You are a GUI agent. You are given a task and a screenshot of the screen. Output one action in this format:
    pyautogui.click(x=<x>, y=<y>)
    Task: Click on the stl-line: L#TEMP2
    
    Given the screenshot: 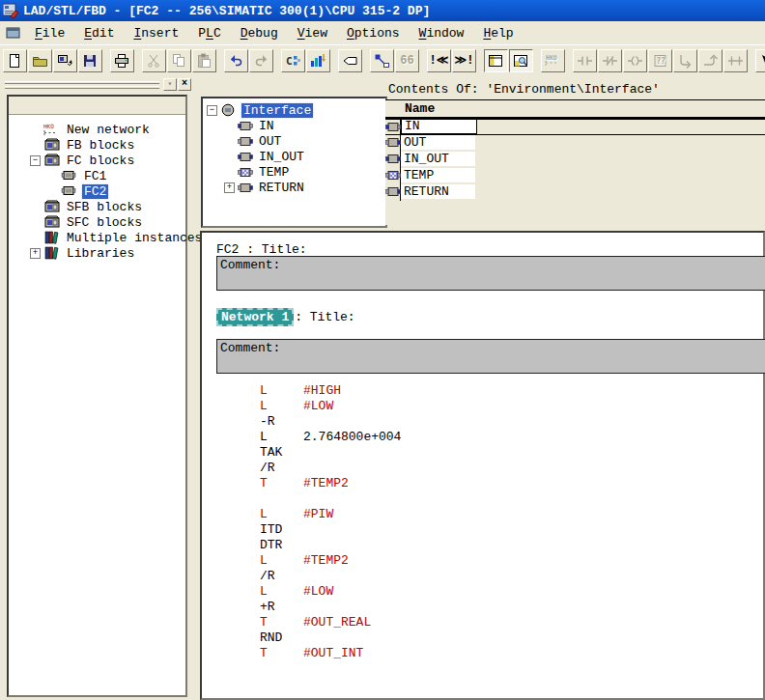 What is the action you would take?
    pyautogui.click(x=481, y=561)
    